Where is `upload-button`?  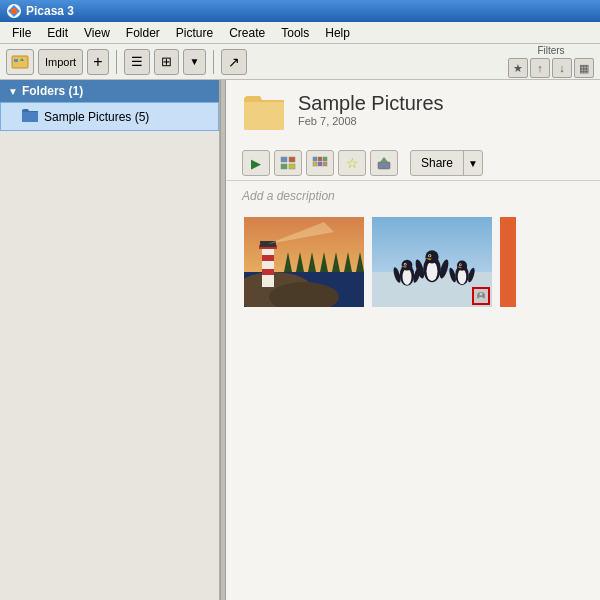
upload-button is located at coordinates (20, 62).